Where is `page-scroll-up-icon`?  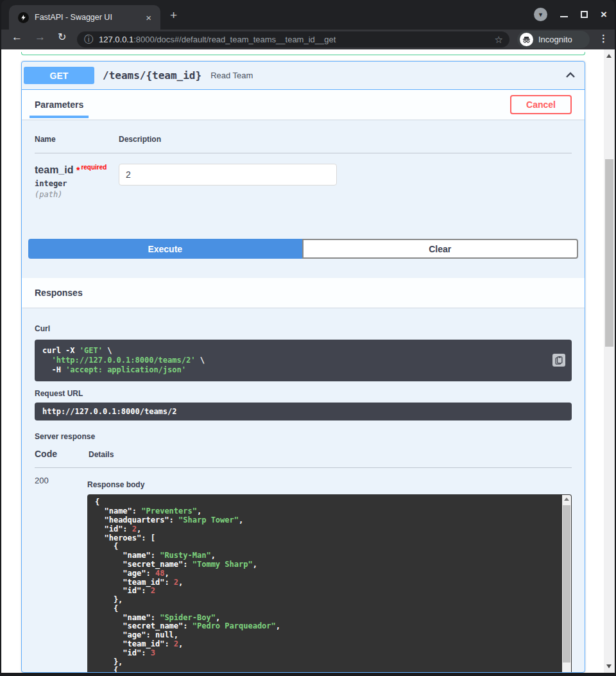 page-scroll-up-icon is located at coordinates (609, 56).